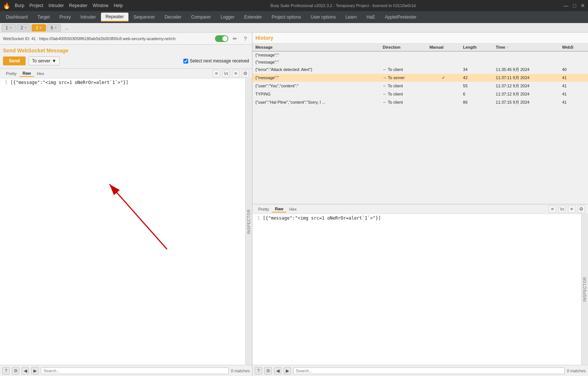 Image resolution: width=588 pixels, height=376 pixels. Describe the element at coordinates (420, 38) in the screenshot. I see `history-title: History` at that location.